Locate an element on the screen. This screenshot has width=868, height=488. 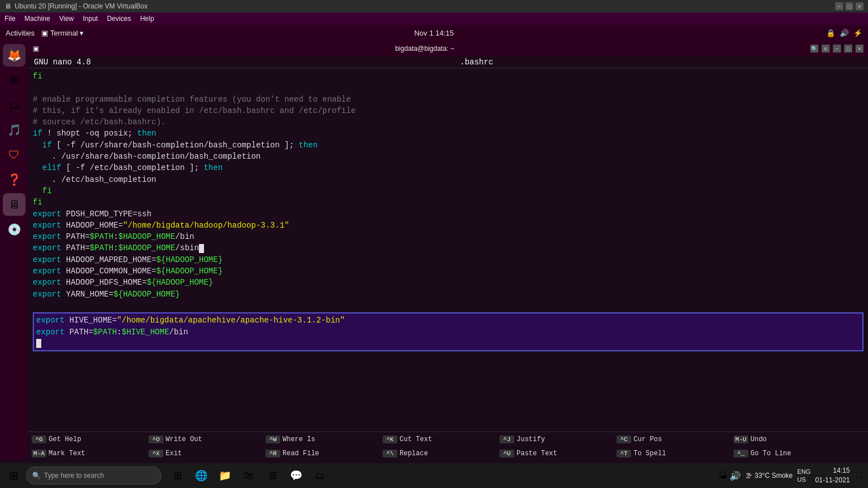
term-menu-button: ≡ is located at coordinates (826, 49).